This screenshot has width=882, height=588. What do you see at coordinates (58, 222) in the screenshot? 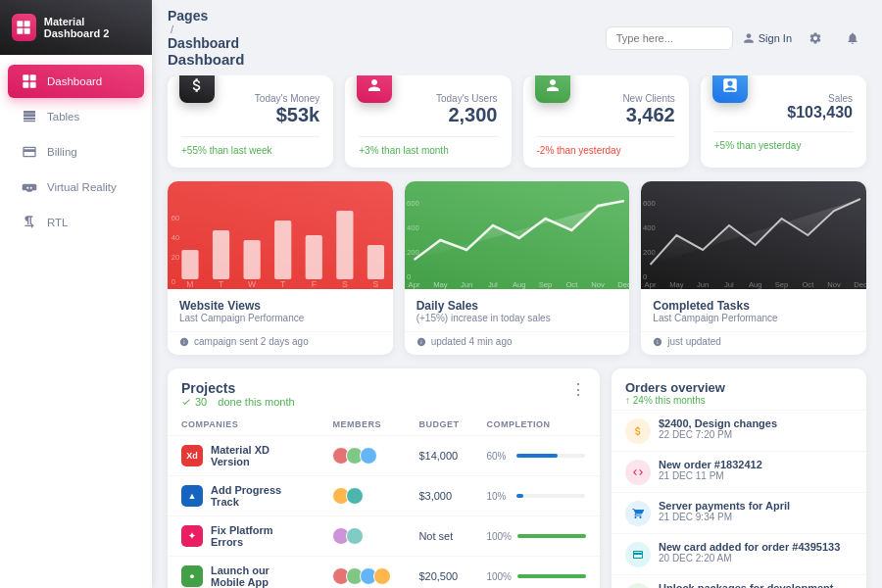
I see `sidebar-item-rtl-label: RTL` at bounding box center [58, 222].